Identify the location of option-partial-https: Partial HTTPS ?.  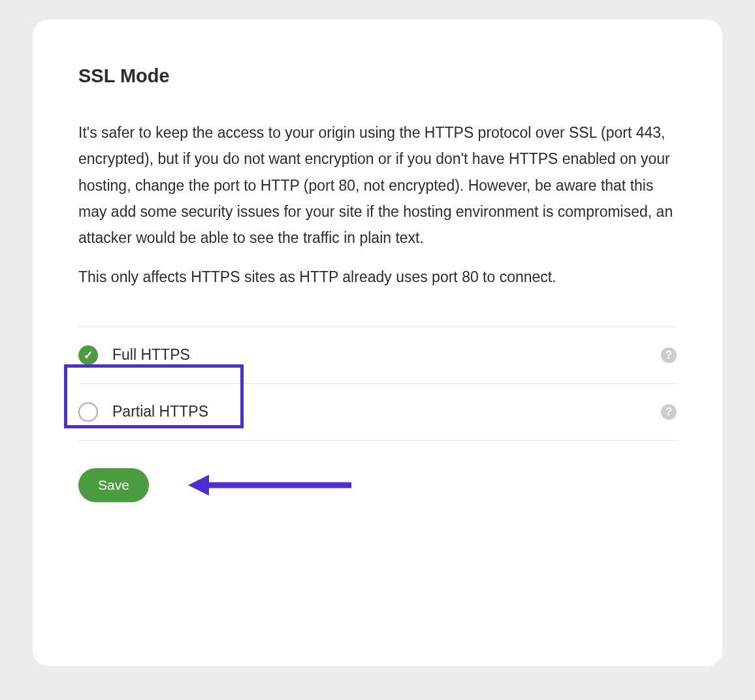
(378, 412).